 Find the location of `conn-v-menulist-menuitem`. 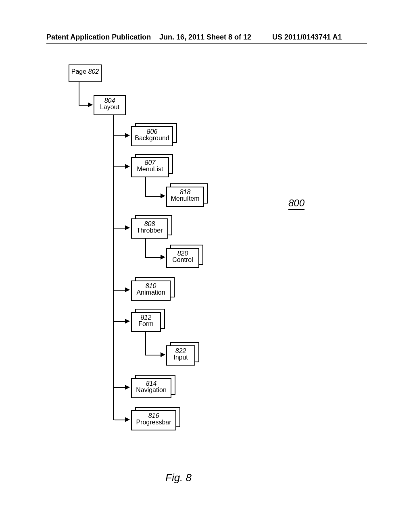

conn-v-menulist-menuitem is located at coordinates (146, 186).